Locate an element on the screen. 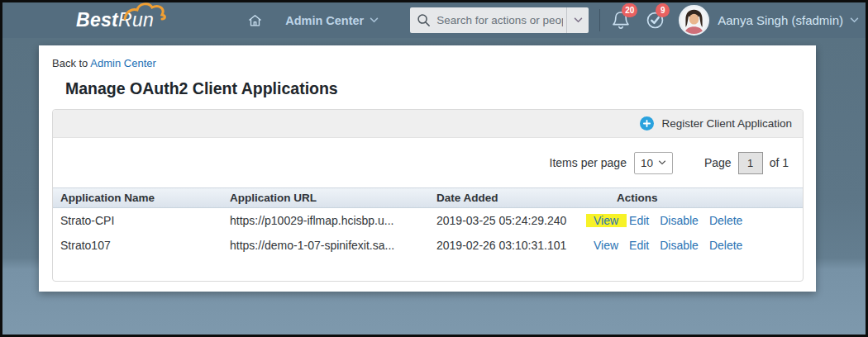 This screenshot has height=337, width=868. search-icon is located at coordinates (423, 20).